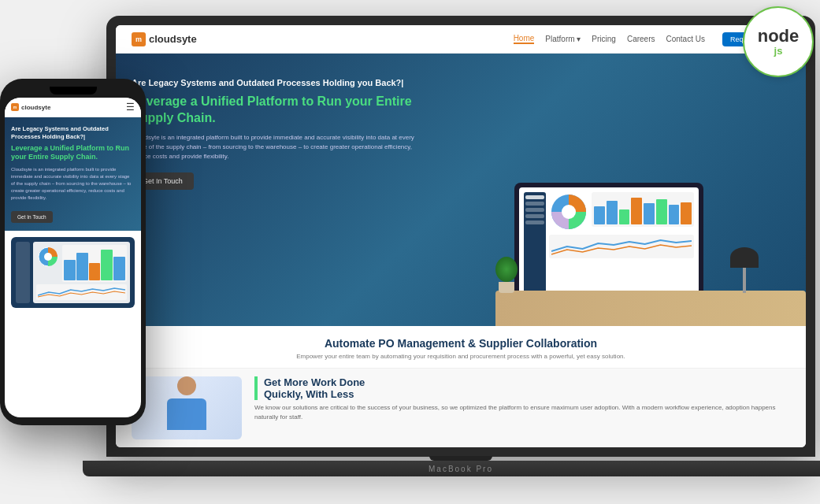 This screenshot has width=820, height=504. Describe the element at coordinates (641, 39) in the screenshot. I see `nav-link-careers: Careers` at that location.